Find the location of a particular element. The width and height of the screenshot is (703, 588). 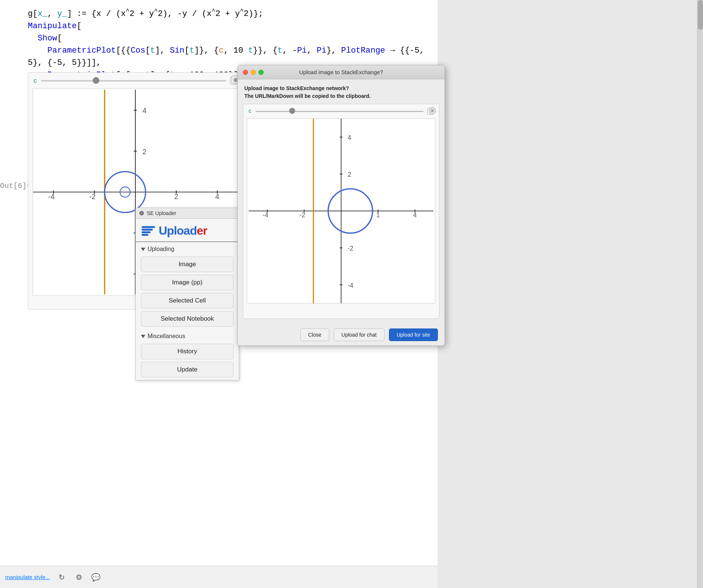

miscellaneous-section-header: Miscellaneous is located at coordinates (187, 335).